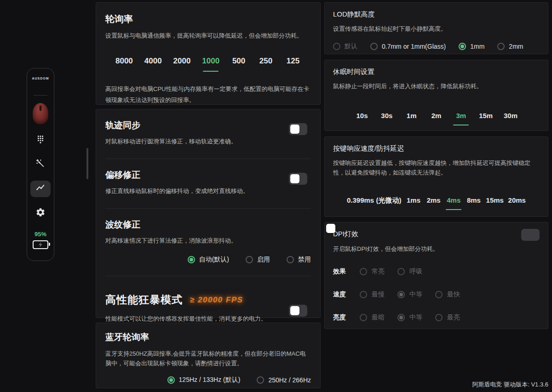  What do you see at coordinates (87, 164) in the screenshot?
I see `content-scrollbar` at bounding box center [87, 164].